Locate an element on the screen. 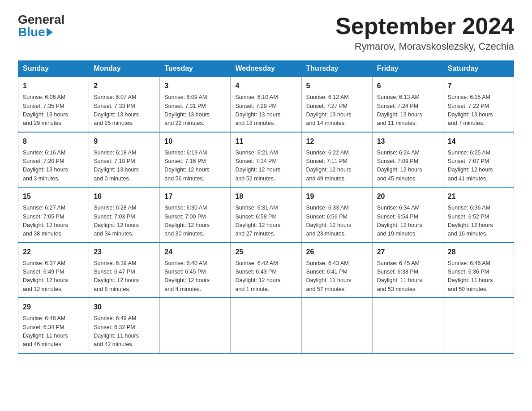 This screenshot has height=411, width=532. day-number: 2 is located at coordinates (124, 86).